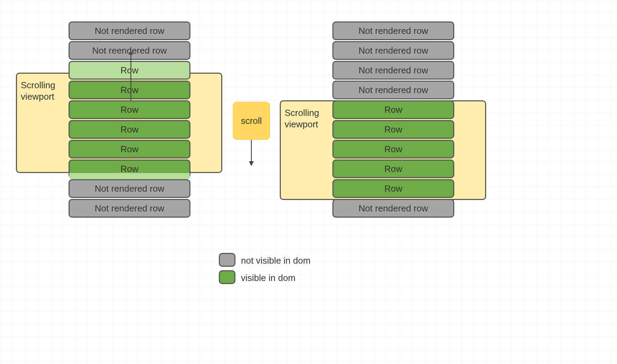  Describe the element at coordinates (393, 110) in the screenshot. I see `right-row-4-label: Row` at that location.